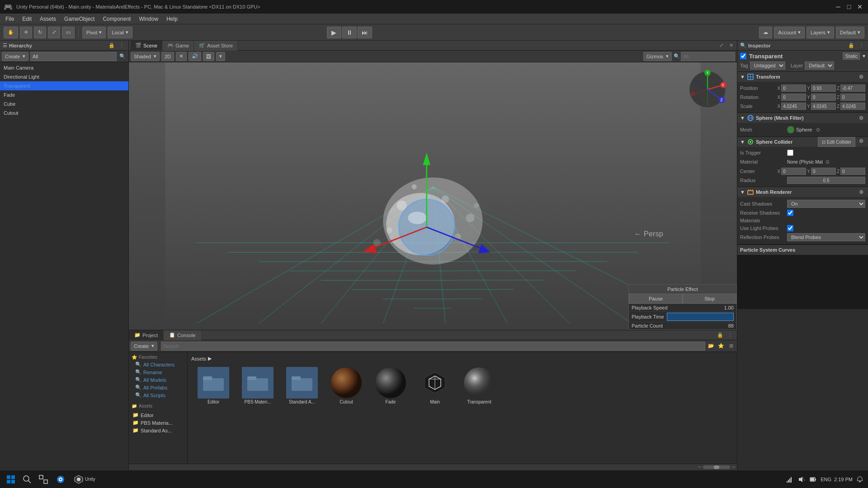  I want to click on folder-pbs: 📁 PBS Materia..., so click(158, 423).